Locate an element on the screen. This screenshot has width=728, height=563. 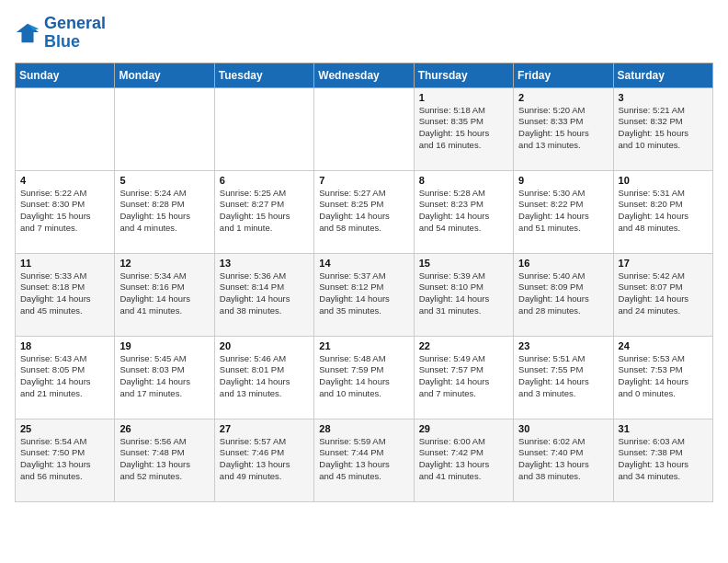
calendar-cell: 2Sunrise: 5:20 AM Sunset: 8:33 PM Daylig… is located at coordinates (563, 129).